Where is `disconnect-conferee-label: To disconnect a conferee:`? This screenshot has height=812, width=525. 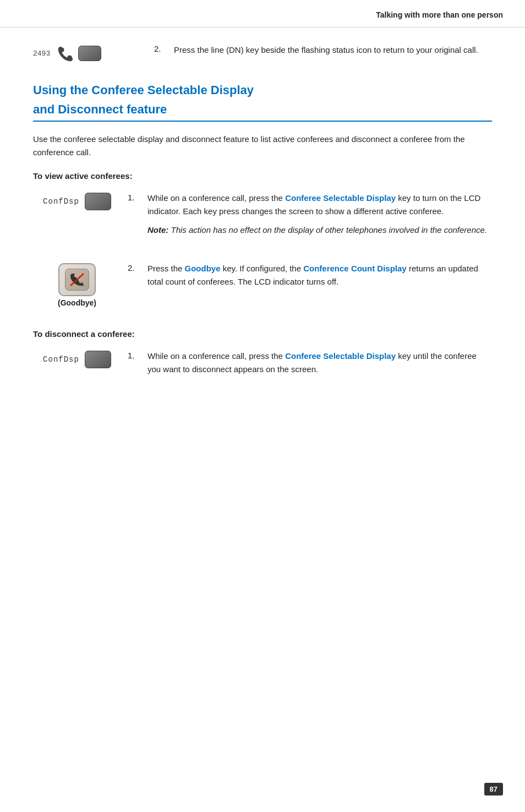
disconnect-conferee-label: To disconnect a conferee: is located at coordinates (262, 334).